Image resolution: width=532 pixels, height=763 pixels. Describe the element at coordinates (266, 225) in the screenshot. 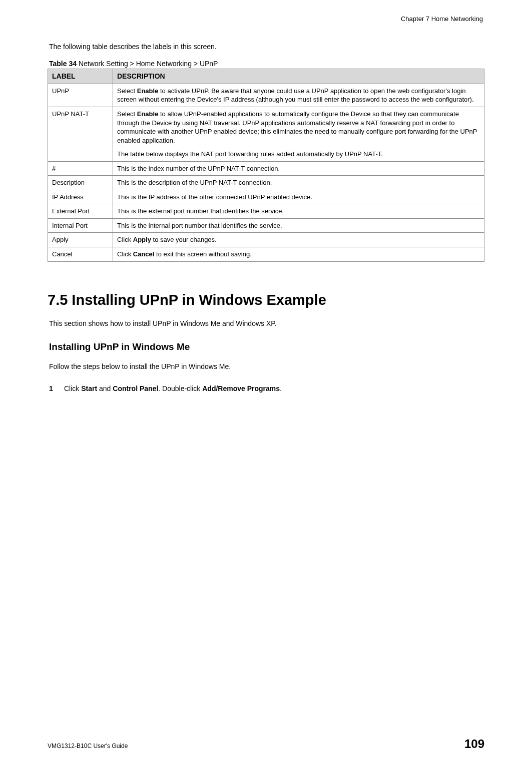

I see `table-row: Internal PortThis is the internal port n…` at that location.